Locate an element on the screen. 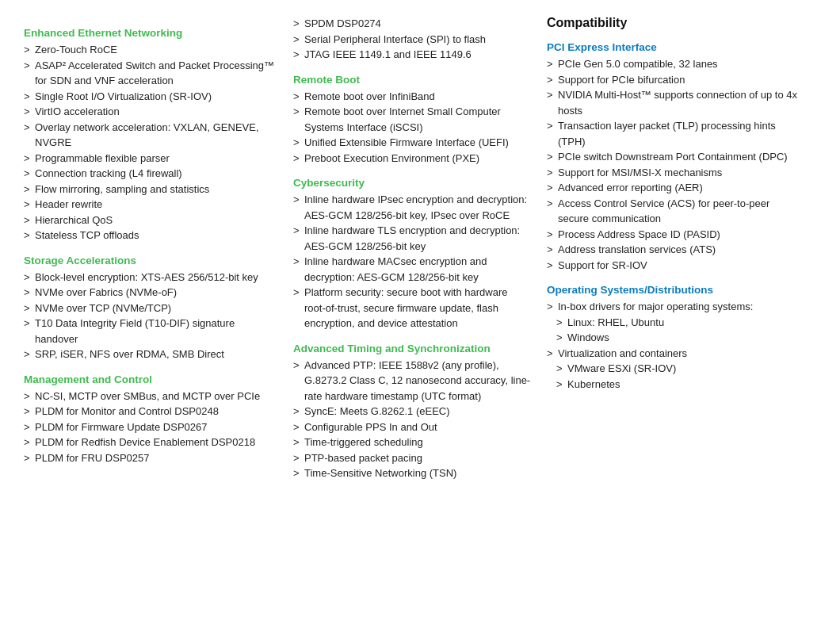  list-item: Remote boot over Internet Small Computer… is located at coordinates (412, 119).